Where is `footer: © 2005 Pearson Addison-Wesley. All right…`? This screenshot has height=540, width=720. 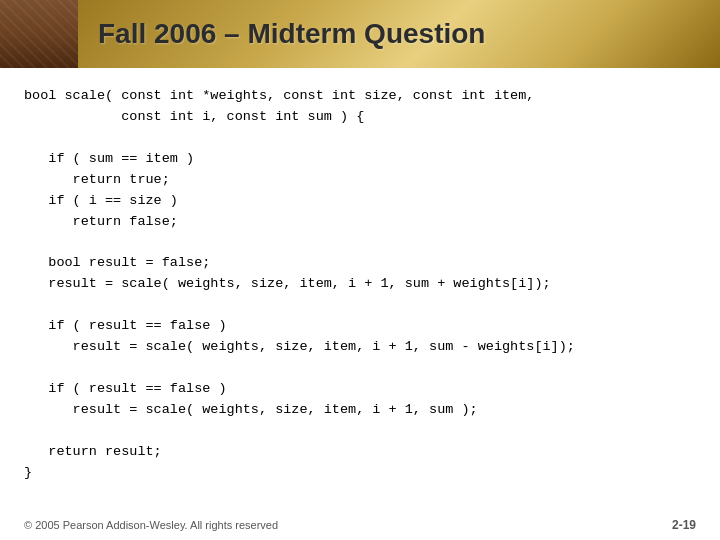 footer: © 2005 Pearson Addison-Wesley. All right… is located at coordinates (360, 527).